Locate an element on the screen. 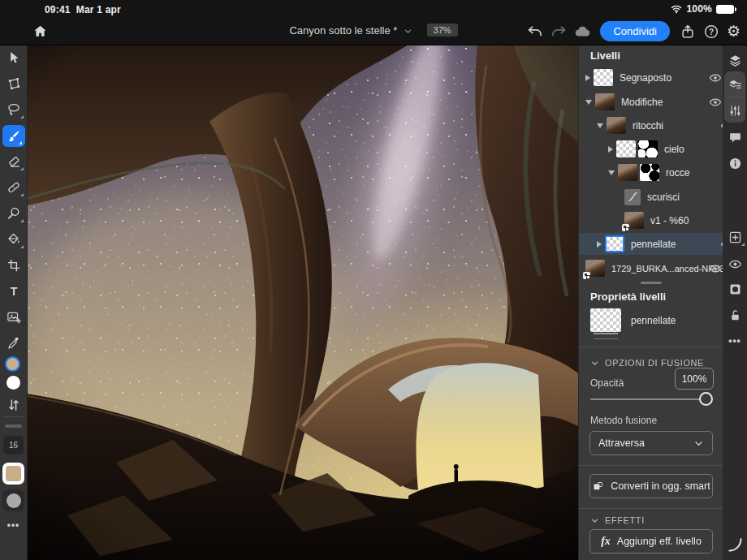  brush-size-field: 16 is located at coordinates (13, 445).